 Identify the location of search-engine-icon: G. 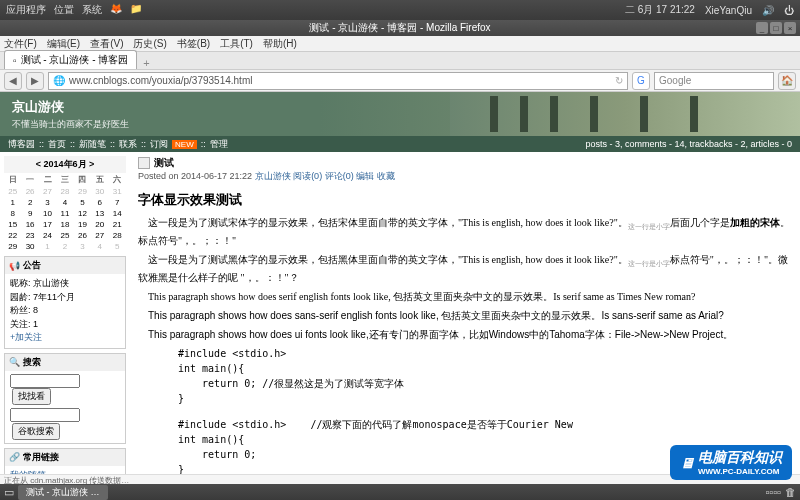
(641, 81).